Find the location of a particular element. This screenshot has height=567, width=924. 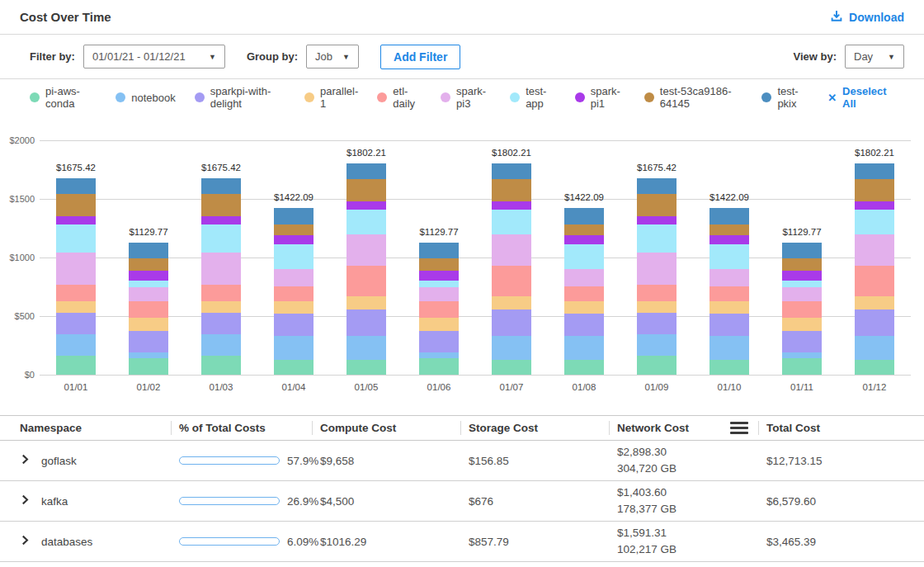

download-button: Download is located at coordinates (867, 17).